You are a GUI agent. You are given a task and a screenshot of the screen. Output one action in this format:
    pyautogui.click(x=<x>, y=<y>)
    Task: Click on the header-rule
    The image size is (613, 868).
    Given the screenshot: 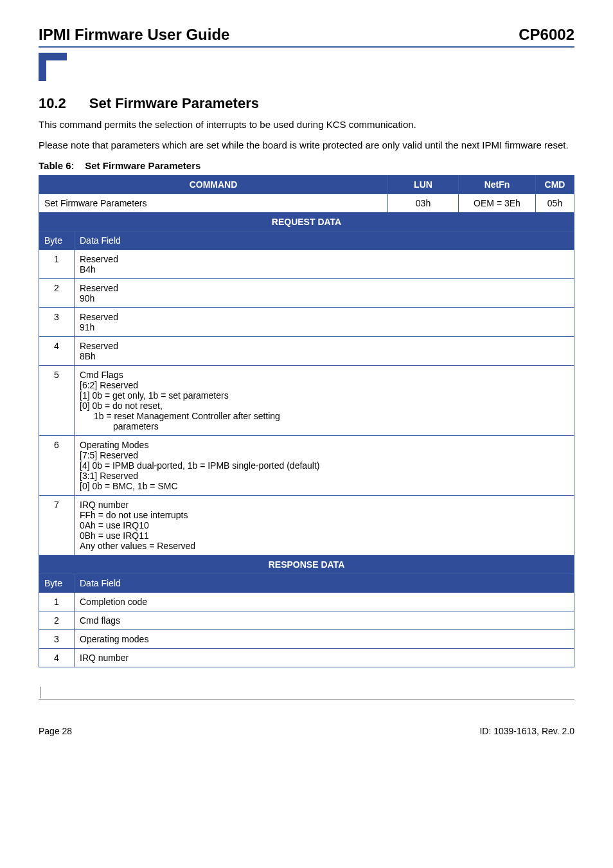 What is the action you would take?
    pyautogui.click(x=306, y=47)
    